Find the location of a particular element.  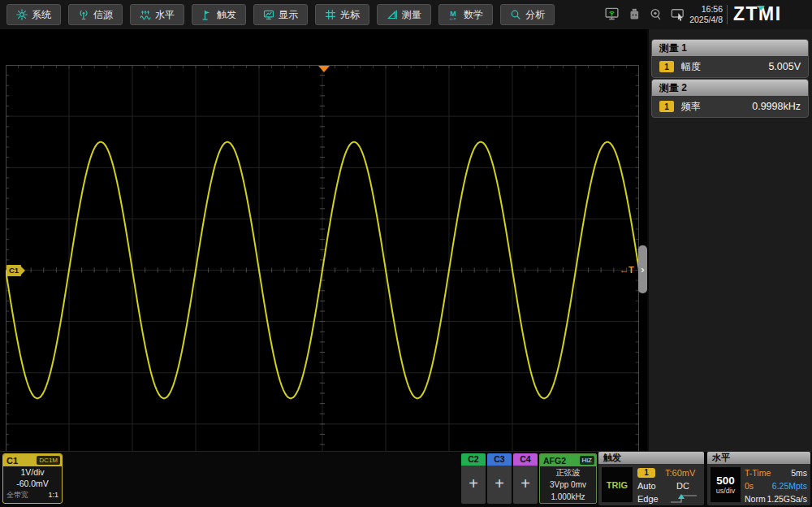

channel-c1-footer: 全带宽 1:1 is located at coordinates (32, 495).